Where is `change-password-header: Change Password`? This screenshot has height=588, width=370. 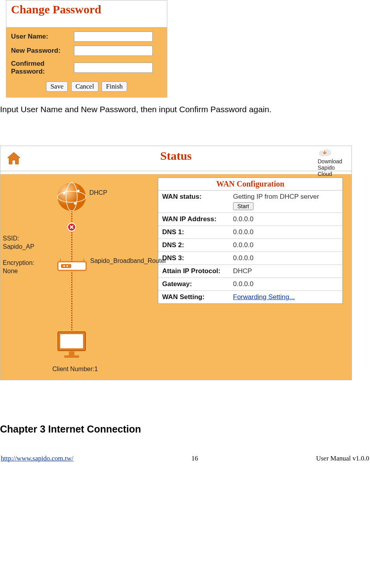
change-password-header: Change Password is located at coordinates (87, 14).